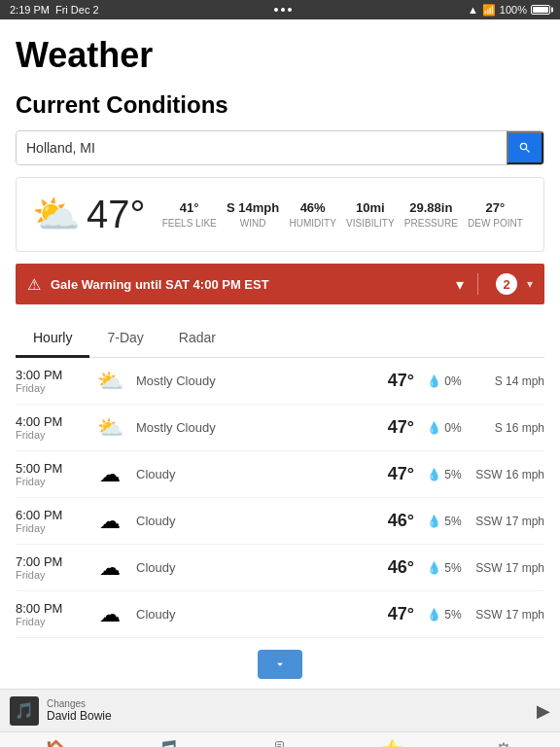 The height and width of the screenshot is (747, 560). What do you see at coordinates (280, 214) in the screenshot?
I see `weather-panel: ⛅ 47° 41° FEELS LIKE S 14mph WIND 46% HU…` at bounding box center [280, 214].